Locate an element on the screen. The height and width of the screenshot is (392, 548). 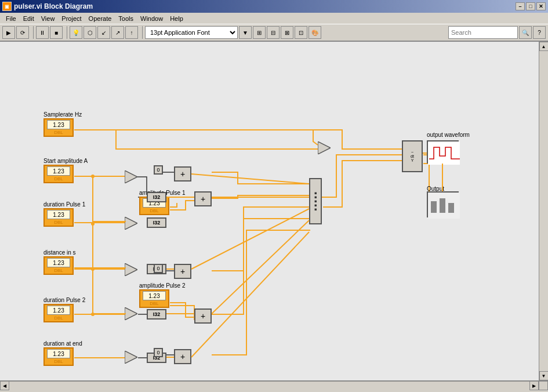
menu-tools: Tools is located at coordinates (126, 19).